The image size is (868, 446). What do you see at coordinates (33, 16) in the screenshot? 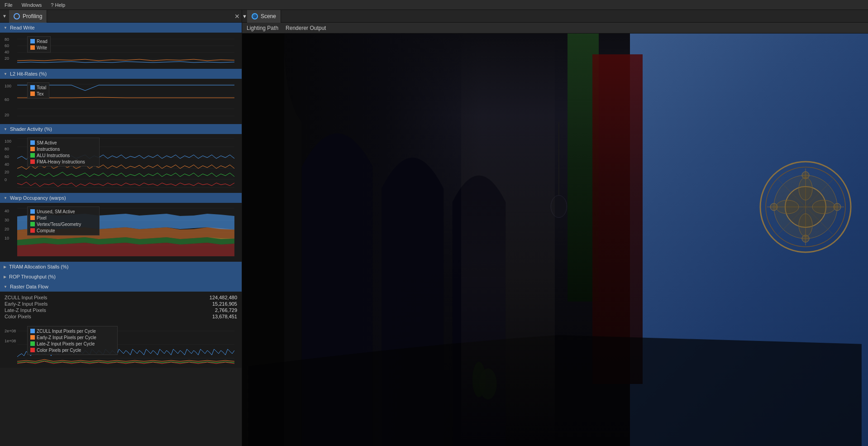
I see `profiling-tab-label: Profiling` at bounding box center [33, 16].